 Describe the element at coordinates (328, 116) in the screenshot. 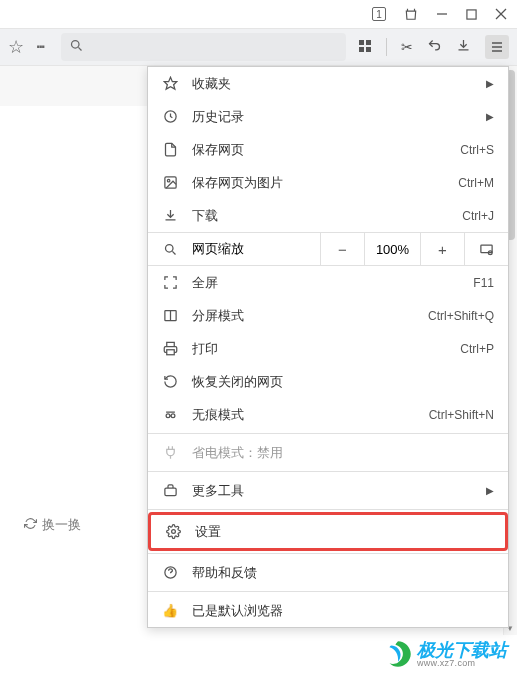

I see `menu-history: 历史记录 ▶` at that location.